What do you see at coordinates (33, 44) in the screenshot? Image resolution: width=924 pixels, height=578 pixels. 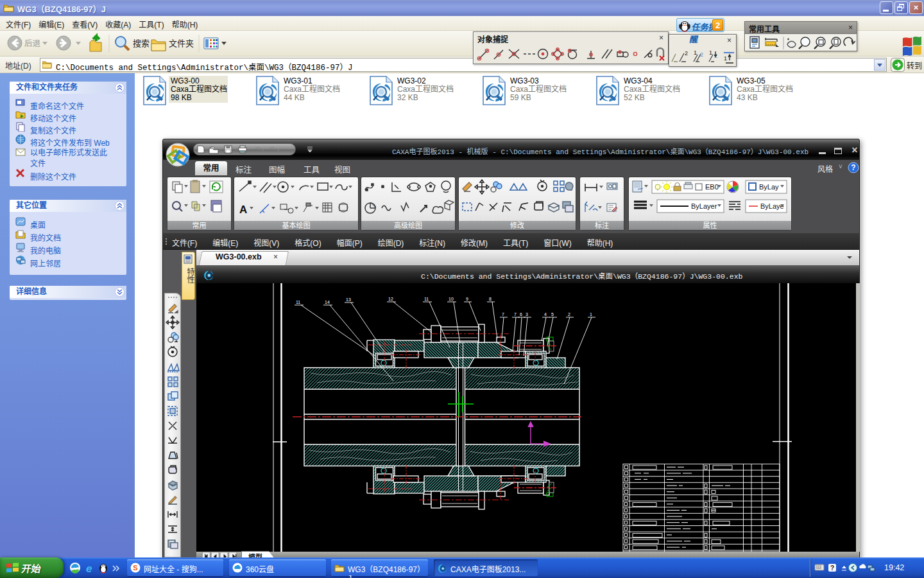 I see `svg-text: 后退` at bounding box center [33, 44].